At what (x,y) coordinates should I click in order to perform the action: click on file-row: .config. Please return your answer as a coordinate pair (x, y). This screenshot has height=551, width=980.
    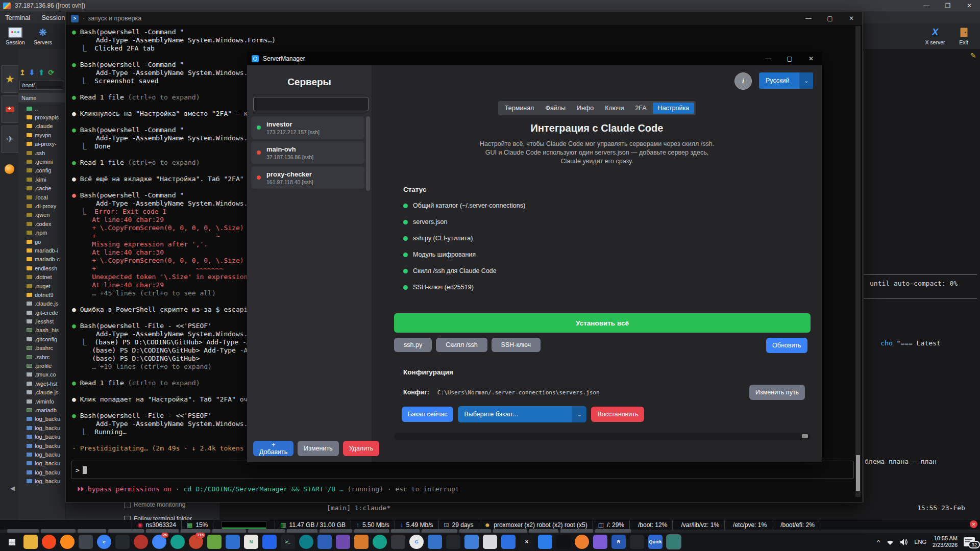
    Looking at the image, I should click on (42, 170).